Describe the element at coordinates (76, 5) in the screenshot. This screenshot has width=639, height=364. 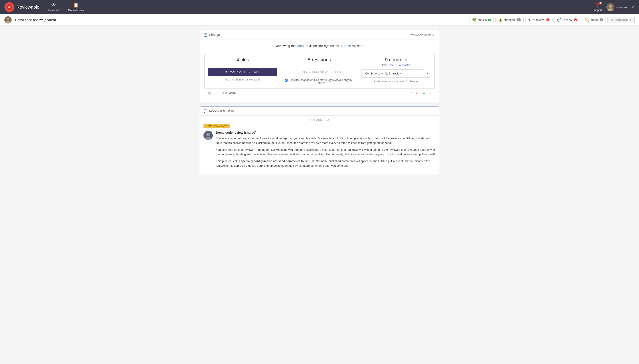
I see `repositories-icon: 📋` at that location.